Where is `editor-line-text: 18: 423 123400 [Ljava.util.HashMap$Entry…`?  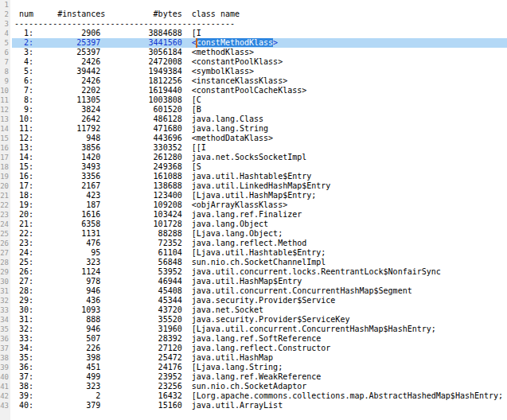
editor-line-text: 18: 423 123400 [Ljava.util.HashMap$Entry… is located at coordinates (259, 196).